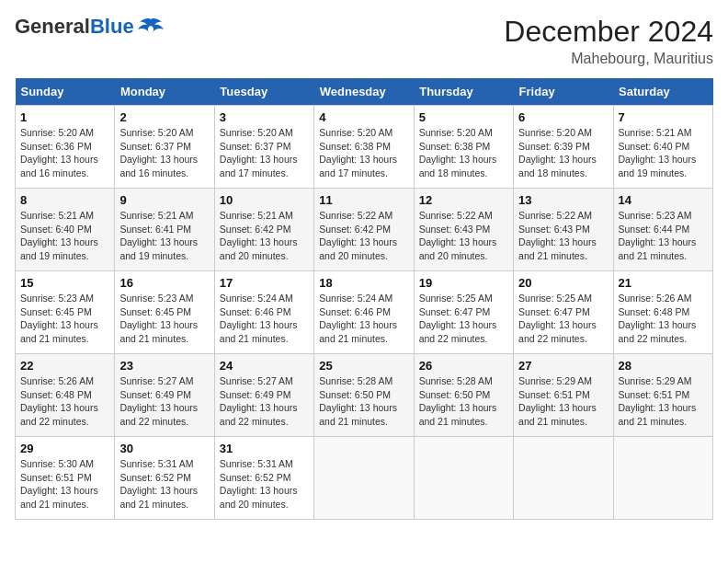 Image resolution: width=728 pixels, height=563 pixels. What do you see at coordinates (74, 27) in the screenshot?
I see `logo-text: GeneralBlue` at bounding box center [74, 27].